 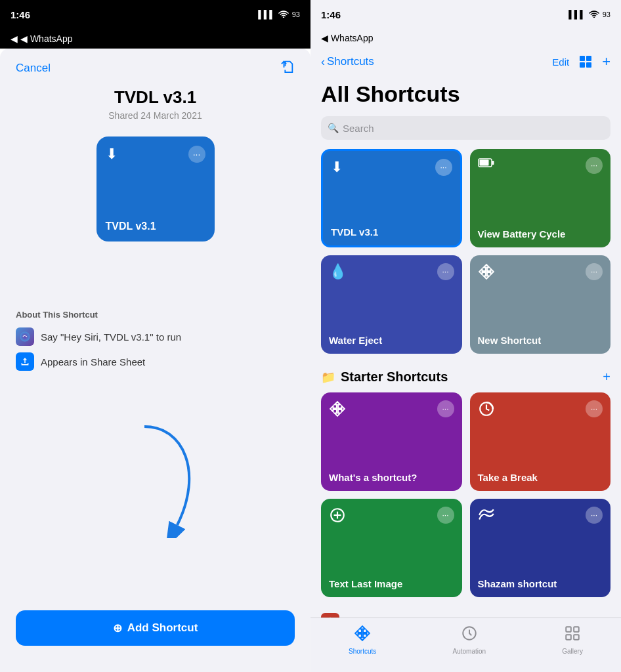 I want to click on shazam-icon, so click(x=486, y=517).